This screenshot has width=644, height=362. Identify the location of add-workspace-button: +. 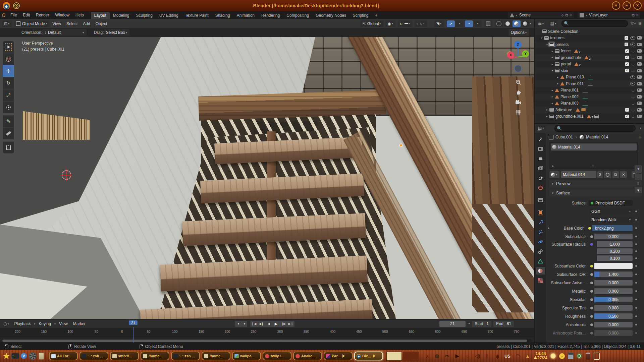
(376, 15).